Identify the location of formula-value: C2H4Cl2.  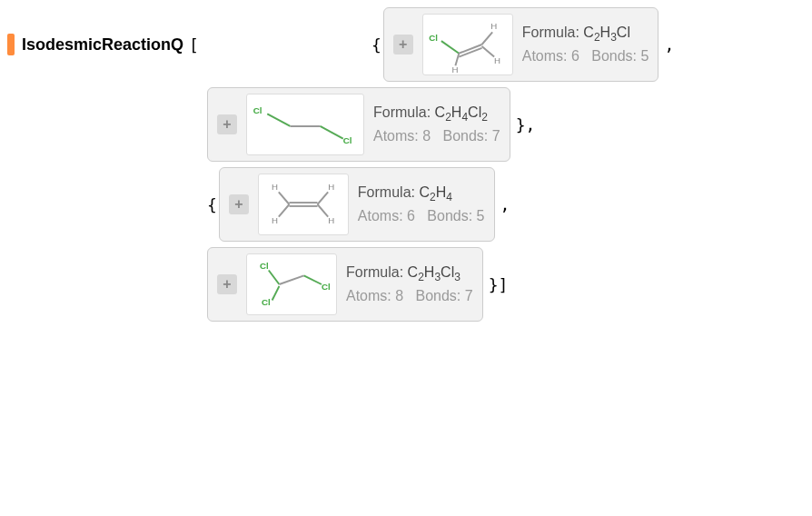
(461, 113).